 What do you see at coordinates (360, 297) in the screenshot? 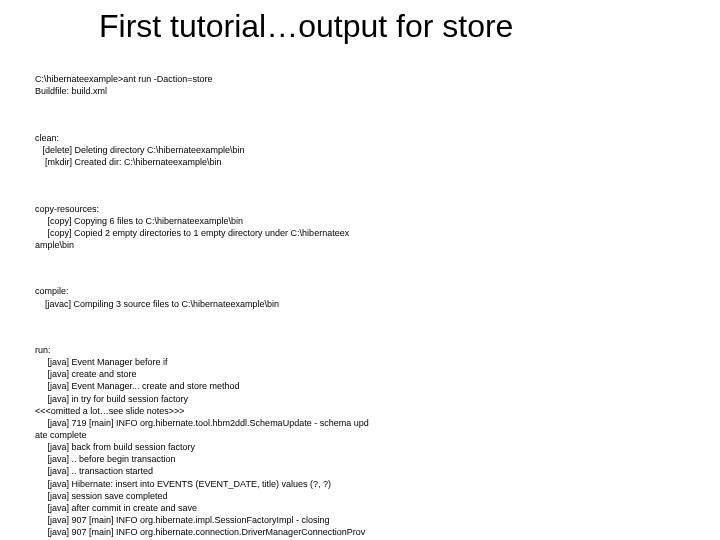
I see `output-block-compile: compile: [javac] Compiling 3 source file…` at bounding box center [360, 297].